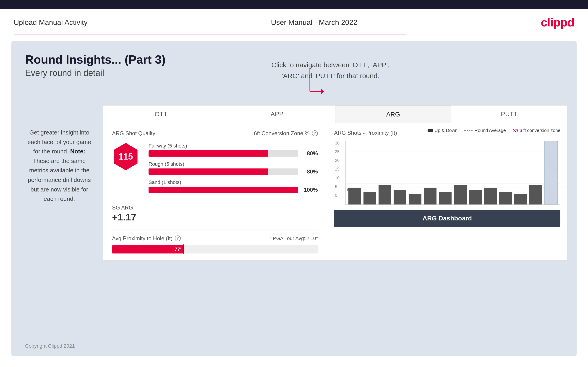  I want to click on bar-track-sand, so click(223, 190).